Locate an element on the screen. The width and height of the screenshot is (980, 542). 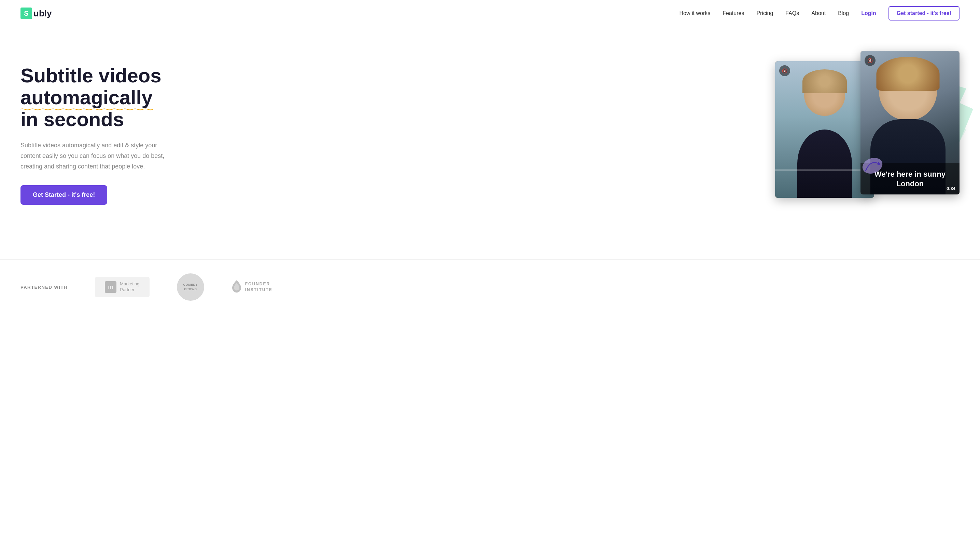
partner-linkedin: in MarketingPartner is located at coordinates (123, 287).